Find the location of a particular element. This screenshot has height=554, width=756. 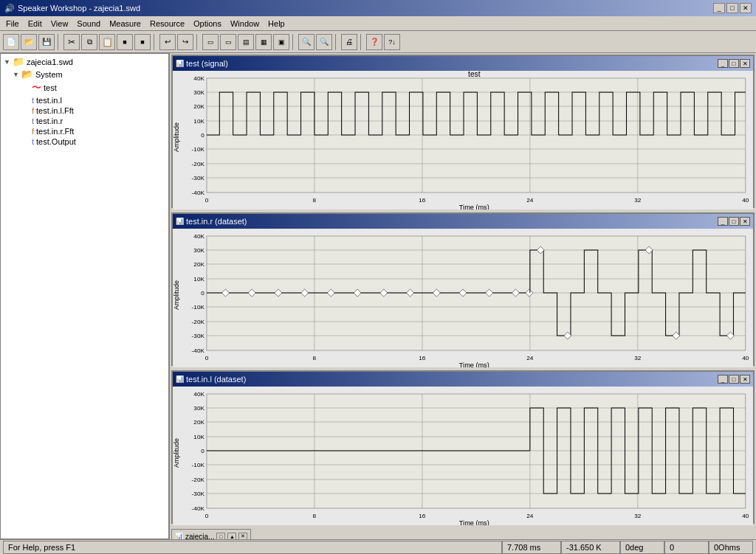

minimize-button: _ is located at coordinates (719, 8).